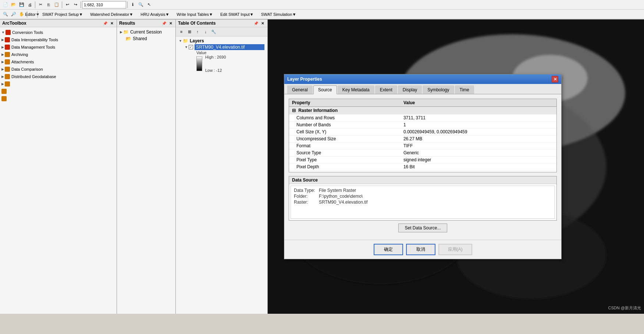 The height and width of the screenshot is (334, 644). Describe the element at coordinates (58, 84) in the screenshot. I see `toolbox-item-extra1: ▶` at that location.